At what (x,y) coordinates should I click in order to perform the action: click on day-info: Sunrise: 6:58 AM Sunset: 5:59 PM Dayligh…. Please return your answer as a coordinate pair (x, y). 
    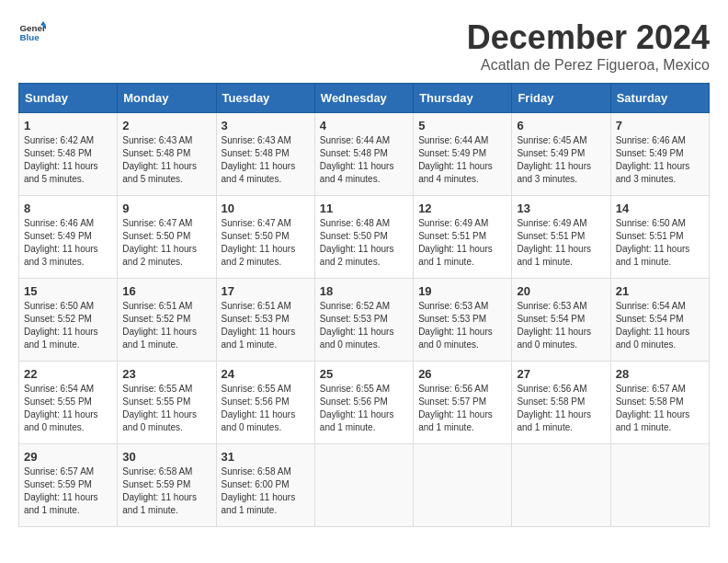
    Looking at the image, I should click on (166, 491).